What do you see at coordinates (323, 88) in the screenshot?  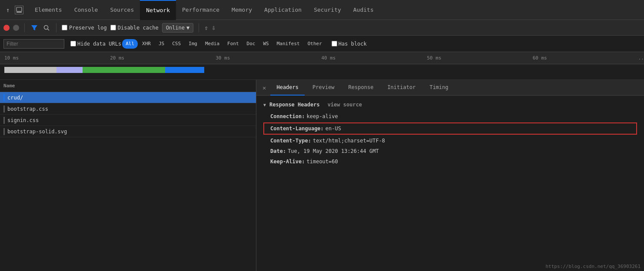 I see `tab-preview: Preview` at bounding box center [323, 88].